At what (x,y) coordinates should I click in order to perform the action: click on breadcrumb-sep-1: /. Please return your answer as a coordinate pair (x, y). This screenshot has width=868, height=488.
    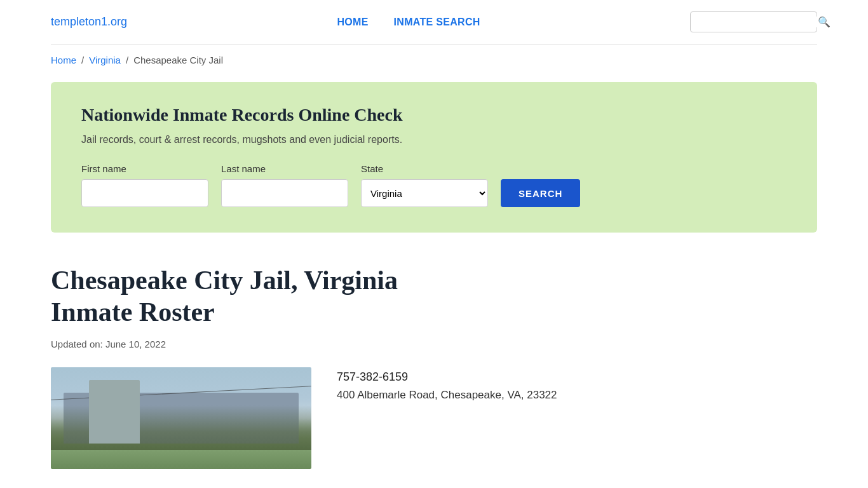
    Looking at the image, I should click on (83, 60).